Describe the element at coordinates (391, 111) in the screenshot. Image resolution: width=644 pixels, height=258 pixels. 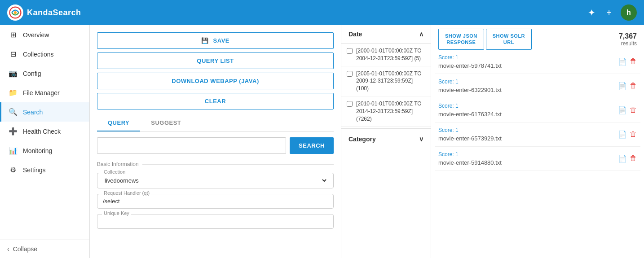
I see `facet-date-text-2: [2010-01-01T00:00:00Z TO 2014-12-31T23:5…` at that location.